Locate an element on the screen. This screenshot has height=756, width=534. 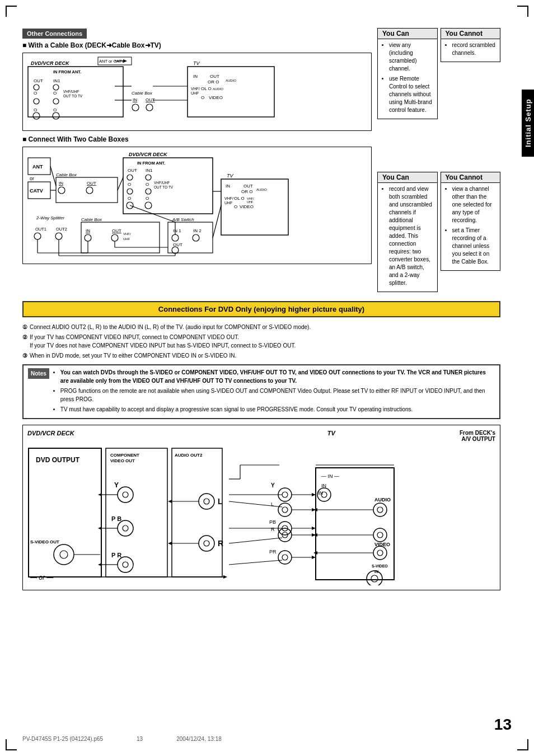
notes-content: You can watch DVDs through the S-VIDEO o… is located at coordinates (274, 392).